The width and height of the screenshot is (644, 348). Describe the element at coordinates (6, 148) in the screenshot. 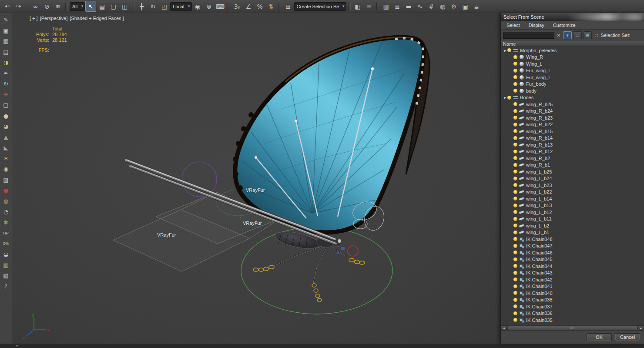

I see `wedge-tool-icon: ◣` at that location.